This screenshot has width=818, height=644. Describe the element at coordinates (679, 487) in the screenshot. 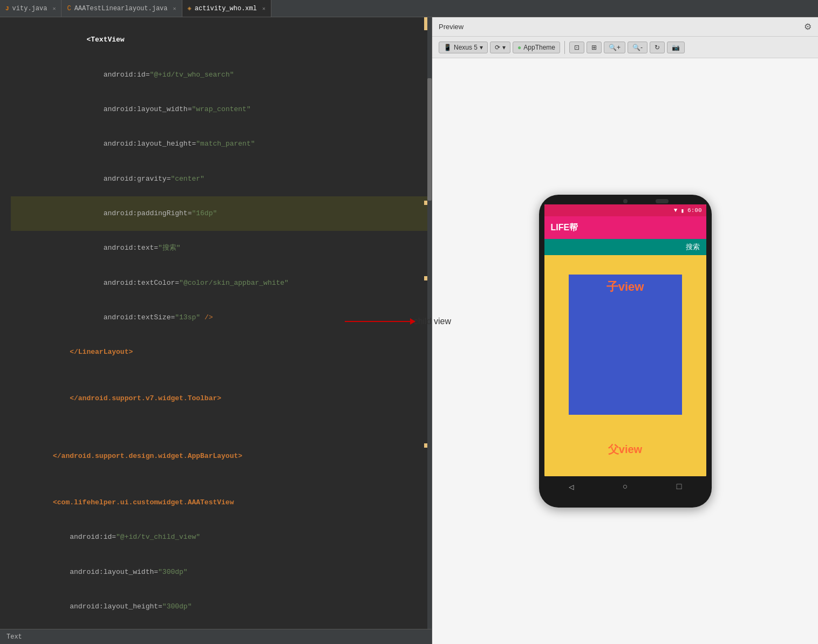

I see `nav-recent-btn: □` at that location.